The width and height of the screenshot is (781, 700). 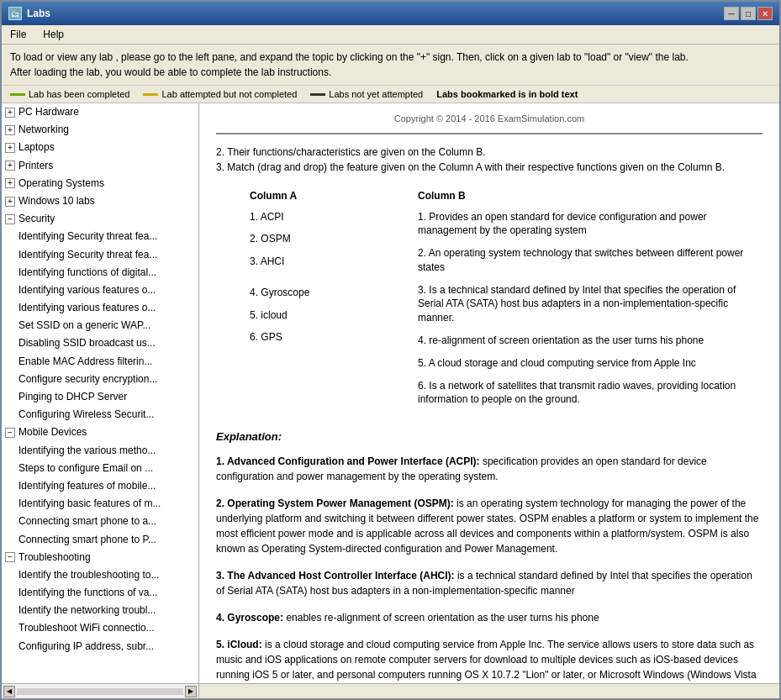 What do you see at coordinates (590, 304) in the screenshot?
I see `col-b-row-3: 3. Is a technical standard defined by In…` at bounding box center [590, 304].